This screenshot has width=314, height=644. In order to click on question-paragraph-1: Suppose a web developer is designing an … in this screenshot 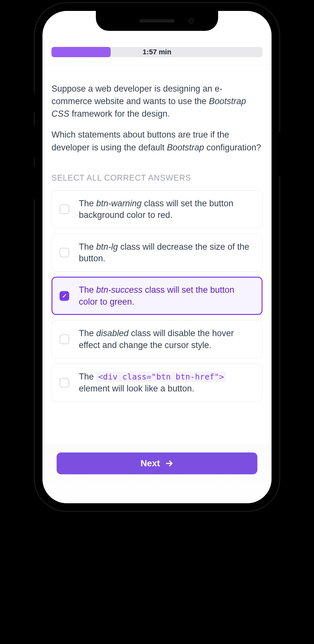, I will do `click(157, 102)`.